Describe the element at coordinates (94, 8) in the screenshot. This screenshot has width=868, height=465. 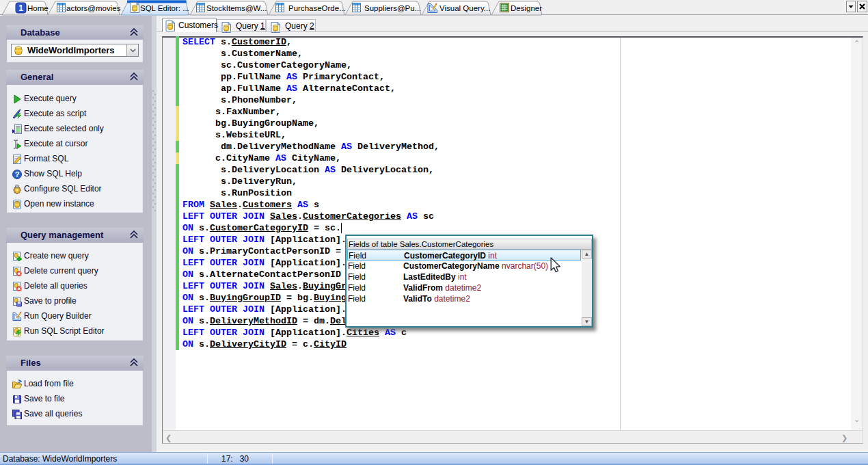
I see `svg-text: actors@movies` at that location.